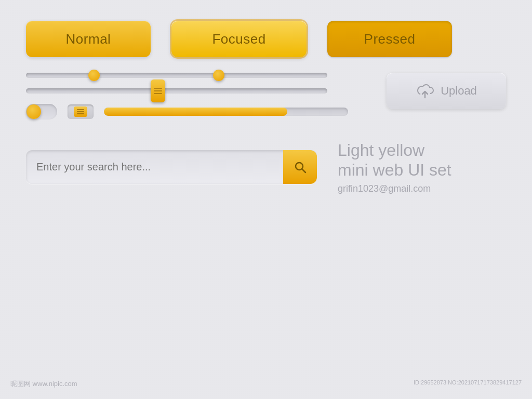 The height and width of the screenshot is (399, 532). What do you see at coordinates (158, 91) in the screenshot?
I see `vertical-slider-thumb` at bounding box center [158, 91].